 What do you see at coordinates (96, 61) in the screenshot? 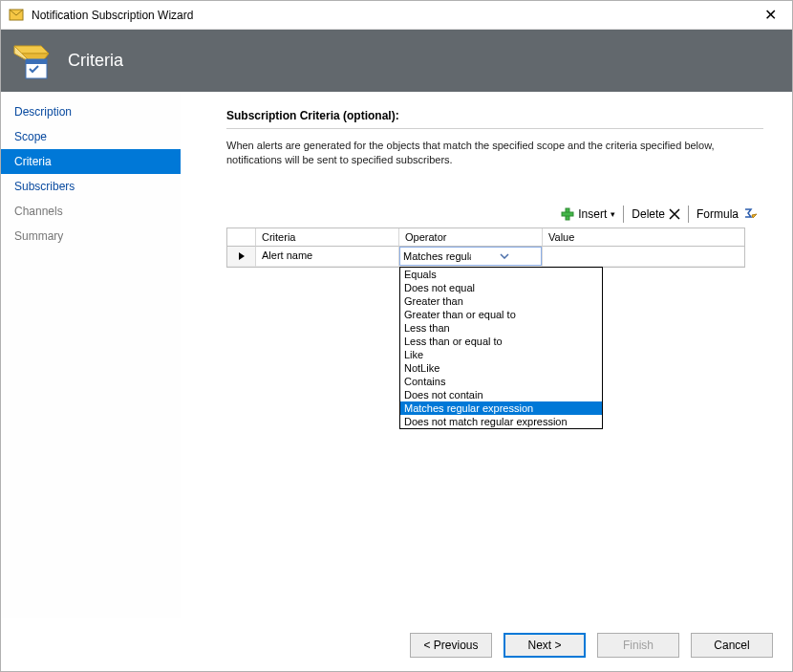
I see `banner-title: Criteria` at bounding box center [96, 61].